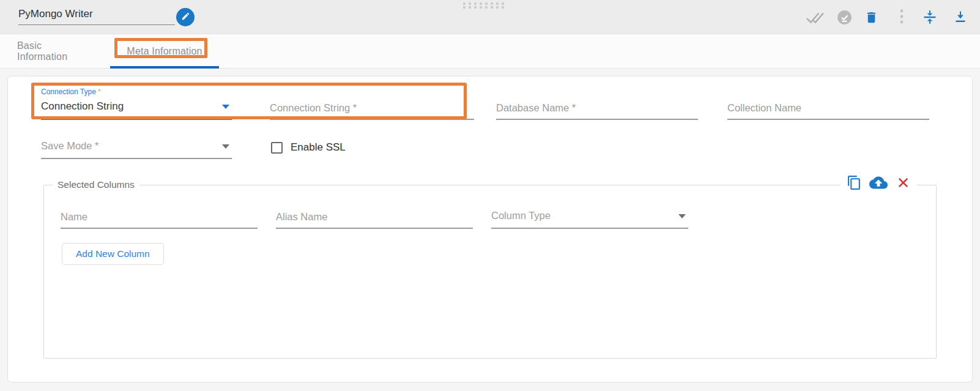 The height and width of the screenshot is (391, 980). I want to click on tab-bar: Basic Information Meta Information, so click(490, 51).